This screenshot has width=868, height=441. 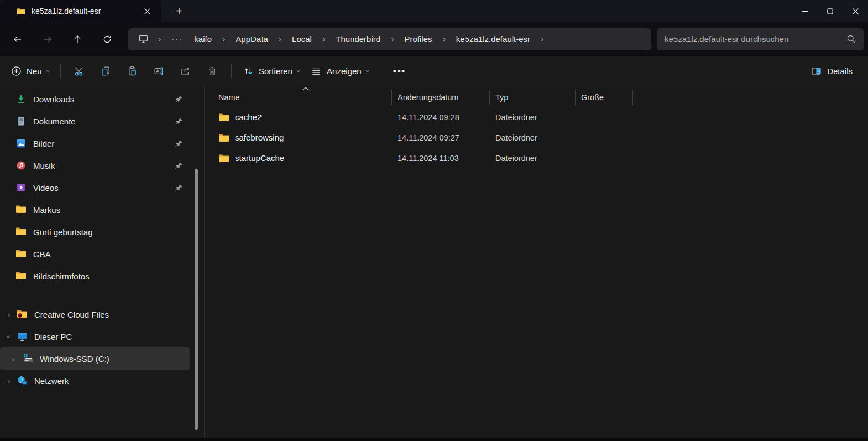 I want to click on sort-button: Sortieren ›, so click(x=271, y=71).